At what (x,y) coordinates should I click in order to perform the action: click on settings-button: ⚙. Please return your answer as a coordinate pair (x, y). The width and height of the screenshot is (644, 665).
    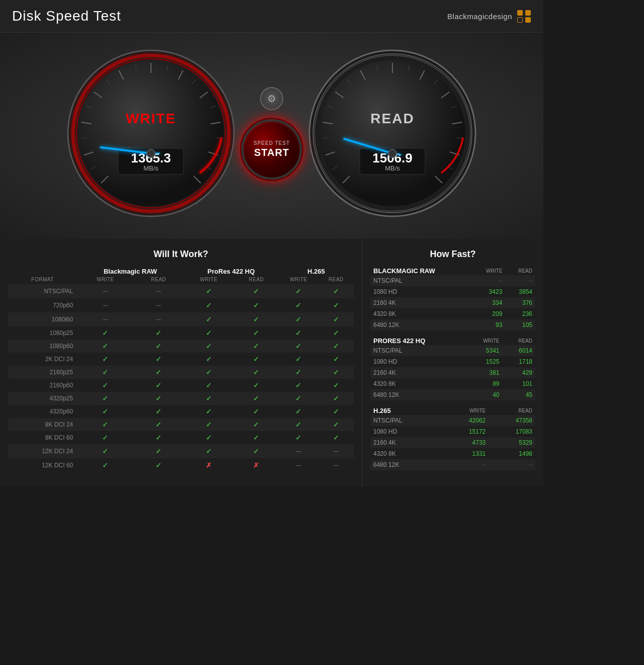
    Looking at the image, I should click on (272, 99).